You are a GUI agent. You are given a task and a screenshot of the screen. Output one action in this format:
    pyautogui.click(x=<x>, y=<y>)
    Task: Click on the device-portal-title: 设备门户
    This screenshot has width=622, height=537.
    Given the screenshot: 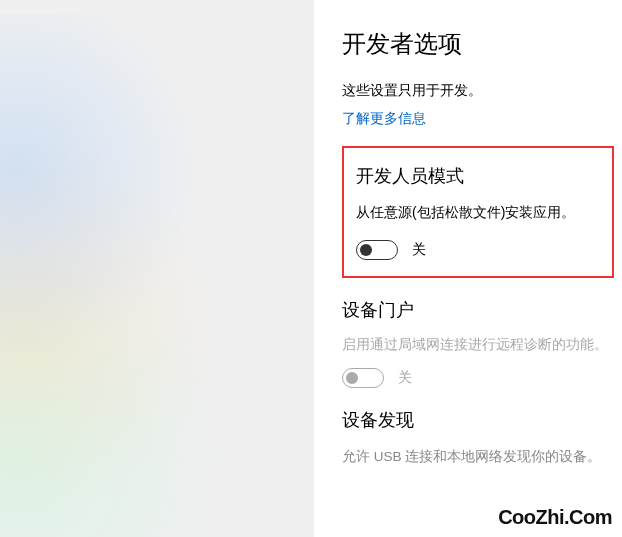 What is the action you would take?
    pyautogui.click(x=476, y=310)
    